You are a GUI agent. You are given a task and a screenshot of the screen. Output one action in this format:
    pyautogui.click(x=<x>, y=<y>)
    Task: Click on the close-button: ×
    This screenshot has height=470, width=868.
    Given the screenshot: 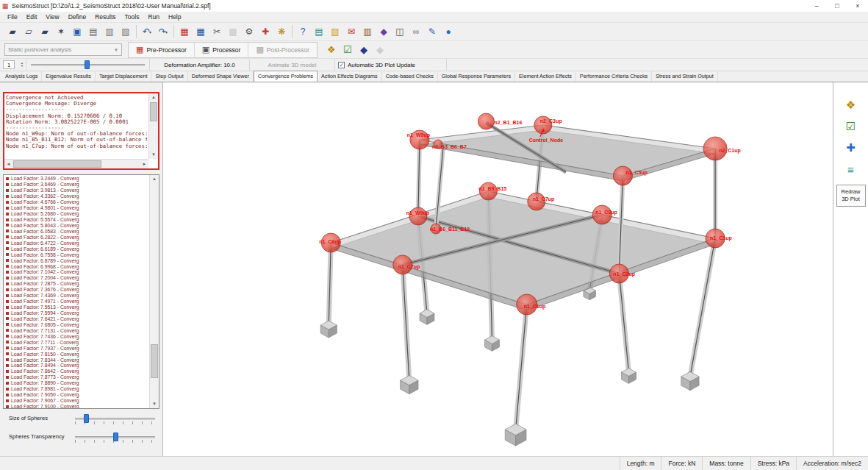 What is the action you would take?
    pyautogui.click(x=858, y=6)
    